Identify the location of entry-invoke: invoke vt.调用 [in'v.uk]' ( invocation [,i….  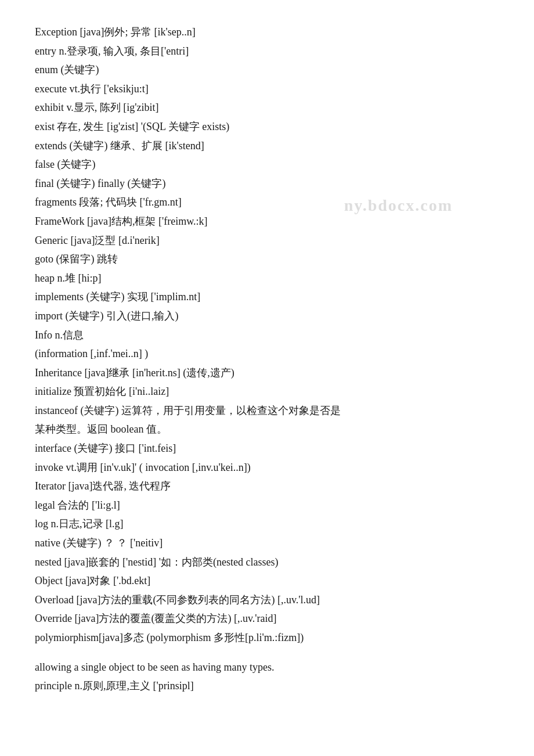
(267, 468).